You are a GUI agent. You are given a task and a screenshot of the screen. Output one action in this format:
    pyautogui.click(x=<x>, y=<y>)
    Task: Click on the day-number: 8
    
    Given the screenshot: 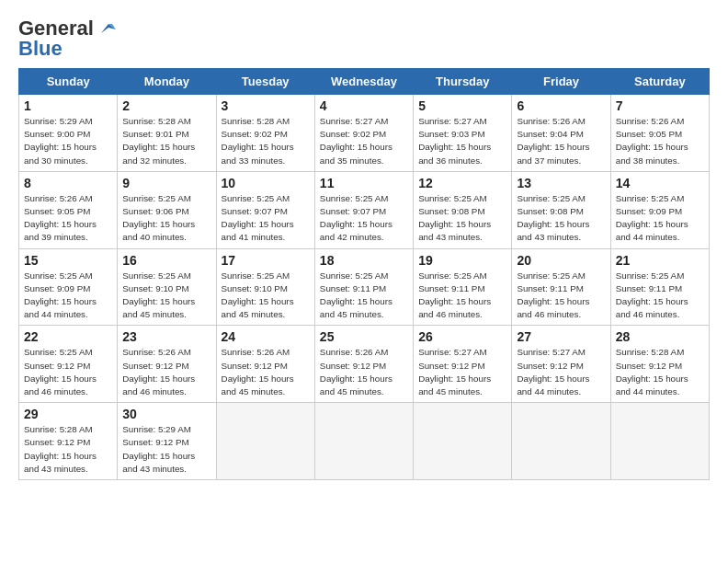 What is the action you would take?
    pyautogui.click(x=68, y=183)
    